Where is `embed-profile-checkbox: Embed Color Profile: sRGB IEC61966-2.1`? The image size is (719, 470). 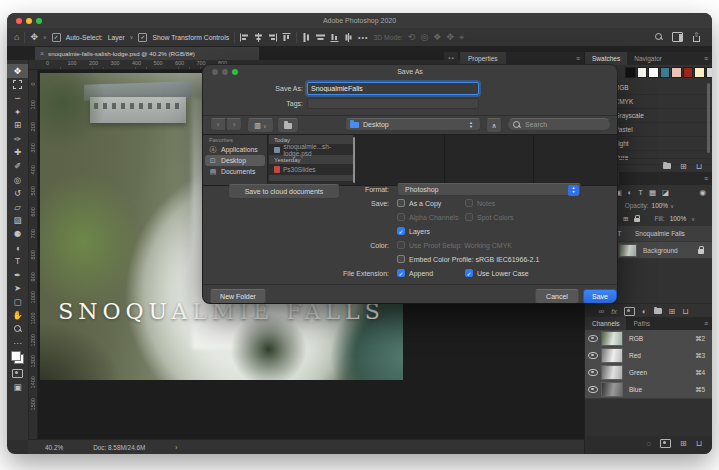
embed-profile-checkbox: Embed Color Profile: sRGB IEC61966-2.1 is located at coordinates (468, 259).